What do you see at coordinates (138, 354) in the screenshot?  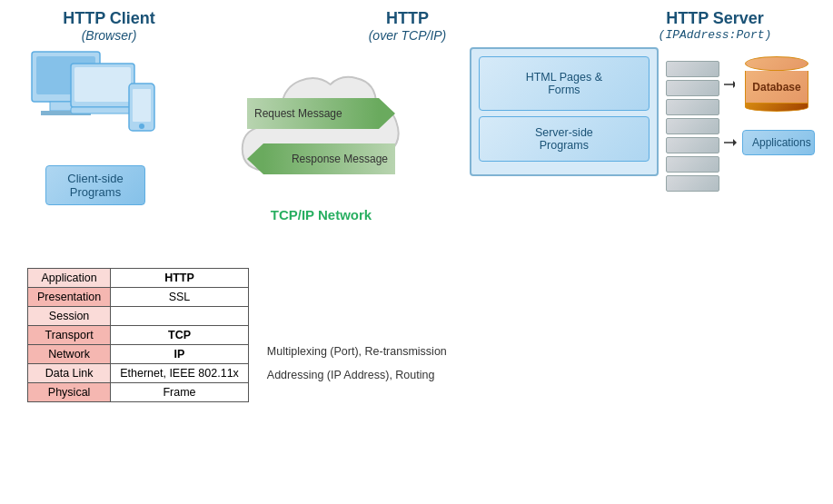 I see `osi-row-4: NetworkIP` at bounding box center [138, 354].